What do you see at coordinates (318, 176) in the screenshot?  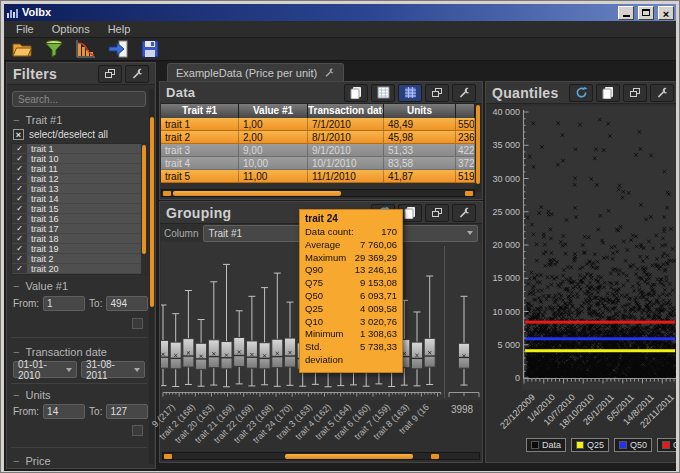 I see `table-row: trait 511,0011/1/201041,87519` at bounding box center [318, 176].